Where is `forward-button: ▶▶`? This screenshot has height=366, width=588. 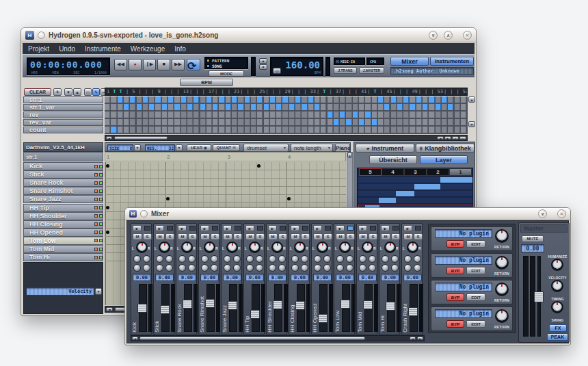 forward-button: ▶▶ is located at coordinates (178, 64).